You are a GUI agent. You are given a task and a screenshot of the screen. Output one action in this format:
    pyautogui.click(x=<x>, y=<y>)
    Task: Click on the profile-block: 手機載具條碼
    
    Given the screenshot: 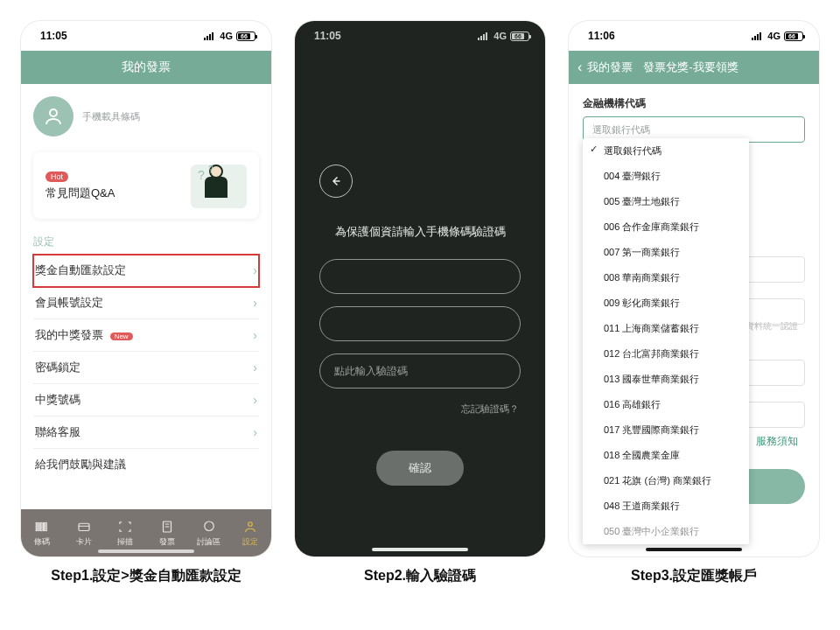 What is the action you would take?
    pyautogui.click(x=146, y=116)
    